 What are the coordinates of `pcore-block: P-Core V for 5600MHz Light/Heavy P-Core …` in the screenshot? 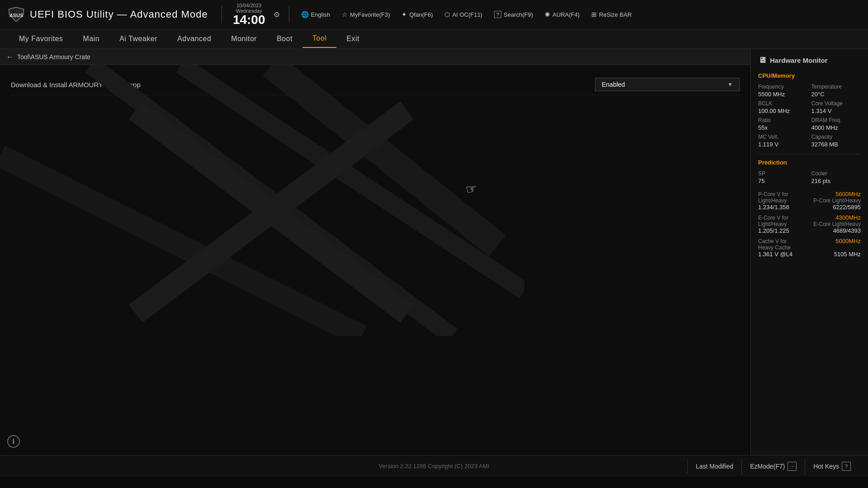 It's located at (809, 201).